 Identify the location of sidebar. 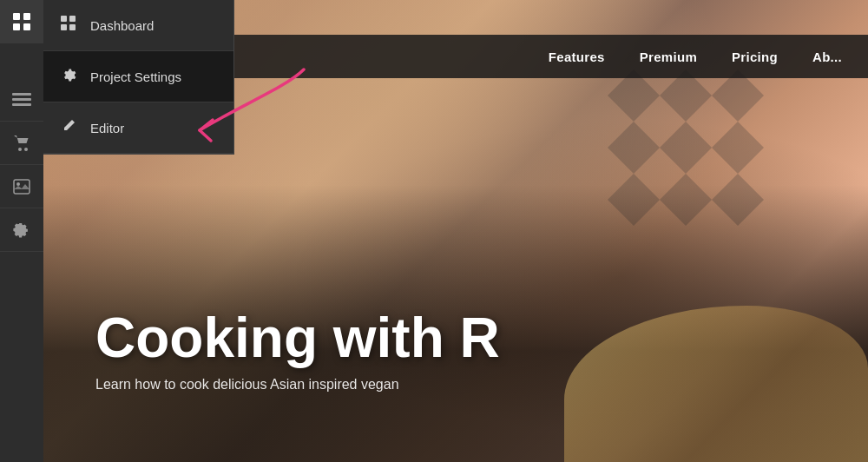
(22, 231).